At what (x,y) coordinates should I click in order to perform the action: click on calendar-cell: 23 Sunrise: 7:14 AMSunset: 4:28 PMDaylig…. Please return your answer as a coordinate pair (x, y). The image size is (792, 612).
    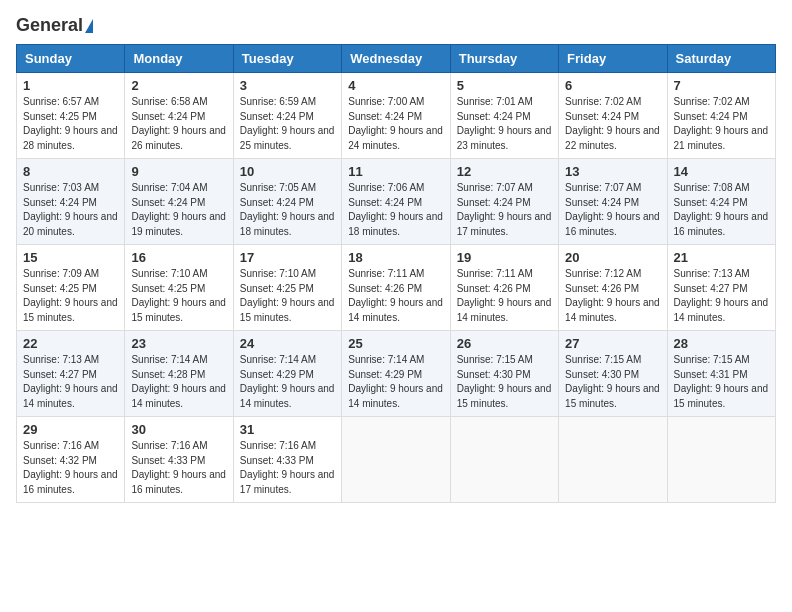
    Looking at the image, I should click on (179, 374).